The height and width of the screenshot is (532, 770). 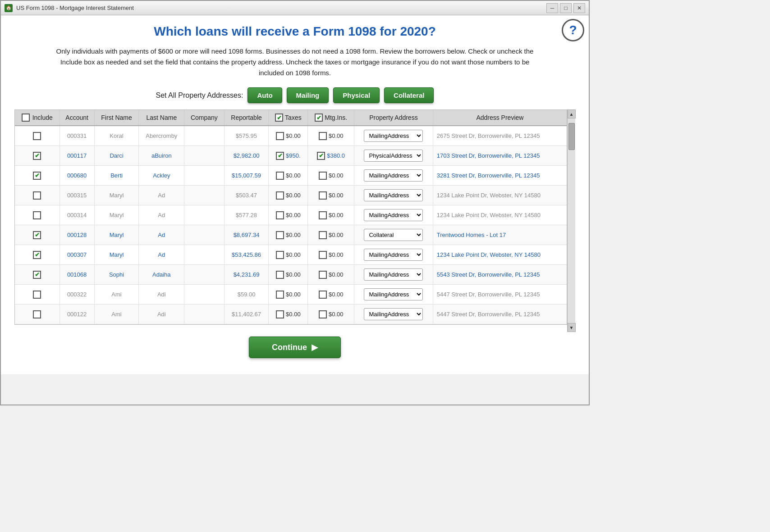 I want to click on td-last-name: aBuiron, so click(x=161, y=156).